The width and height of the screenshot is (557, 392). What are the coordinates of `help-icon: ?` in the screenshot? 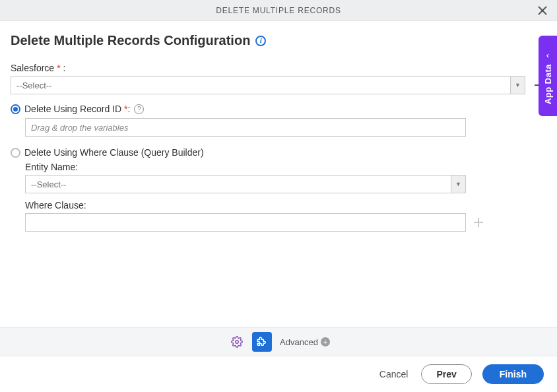 It's located at (139, 110).